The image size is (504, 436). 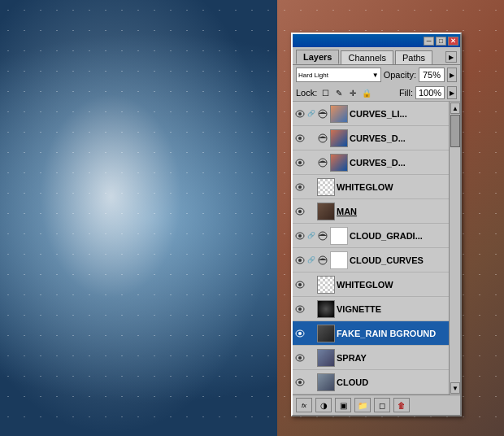 I want to click on eye-icon-cloud_gradi, so click(x=300, y=236).